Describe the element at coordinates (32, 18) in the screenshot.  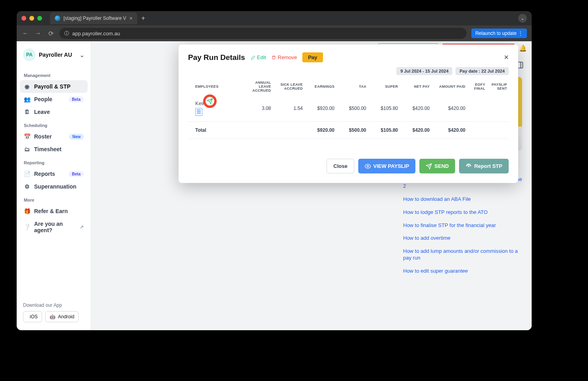
I see `traffic-lights` at that location.